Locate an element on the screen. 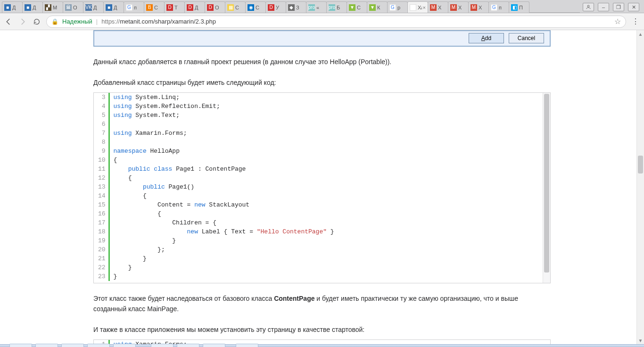 The width and height of the screenshot is (644, 347). browser-tab: VKД is located at coordinates (93, 7).